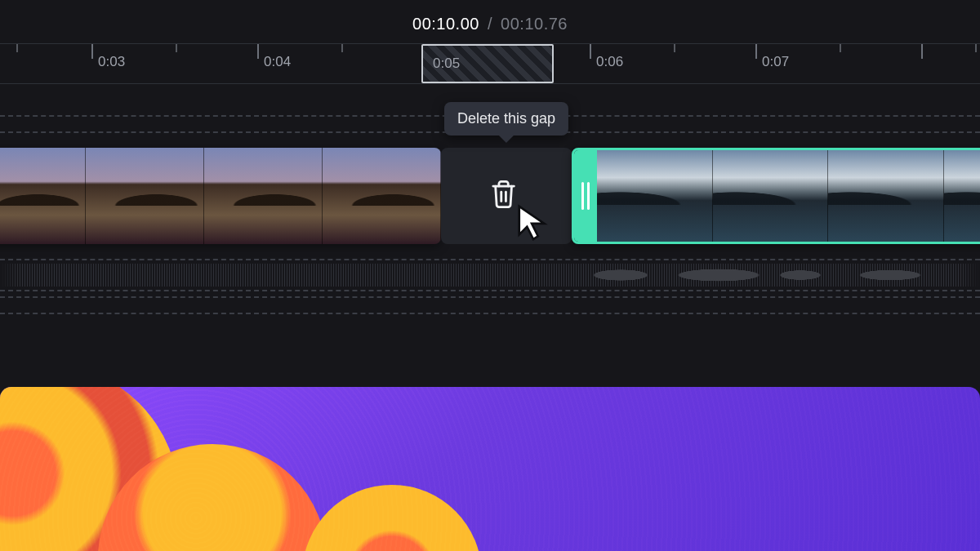 Image resolution: width=980 pixels, height=551 pixels. What do you see at coordinates (504, 196) in the screenshot?
I see `trash-icon` at bounding box center [504, 196].